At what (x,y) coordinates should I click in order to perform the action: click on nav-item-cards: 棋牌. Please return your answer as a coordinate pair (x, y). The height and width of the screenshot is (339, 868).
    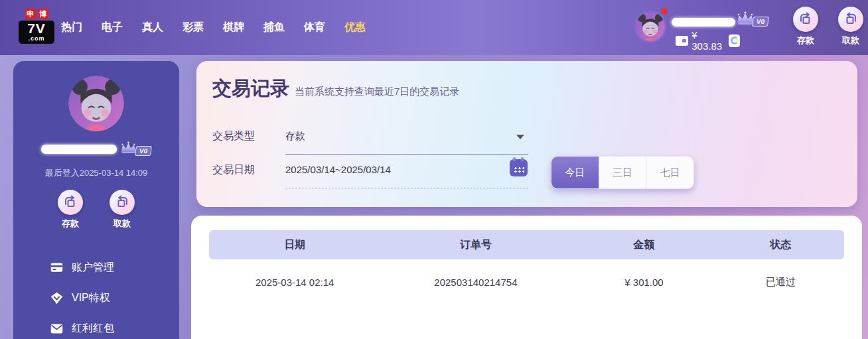
    Looking at the image, I should click on (234, 28).